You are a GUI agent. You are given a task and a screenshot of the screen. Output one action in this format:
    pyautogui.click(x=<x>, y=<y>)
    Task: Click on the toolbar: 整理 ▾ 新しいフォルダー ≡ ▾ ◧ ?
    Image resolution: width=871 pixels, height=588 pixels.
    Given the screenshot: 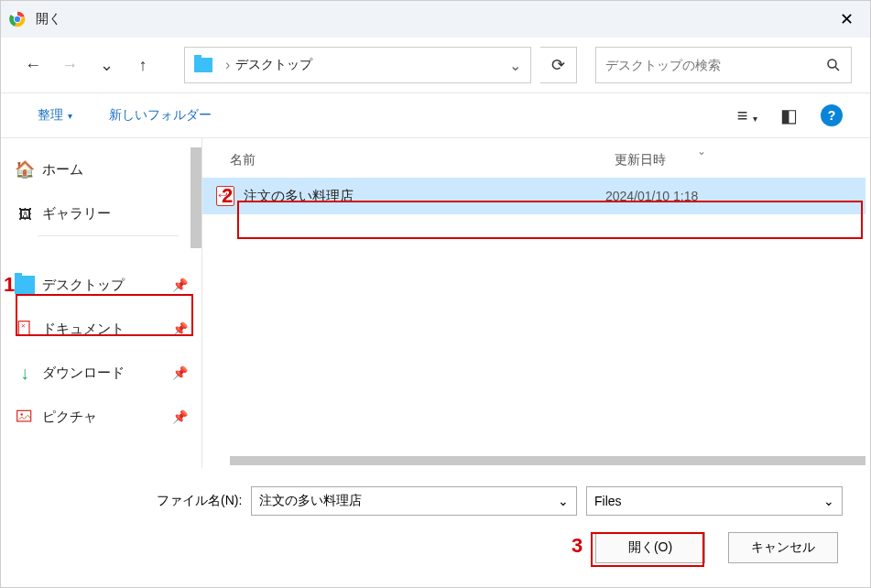 What is the action you would take?
    pyautogui.click(x=436, y=115)
    